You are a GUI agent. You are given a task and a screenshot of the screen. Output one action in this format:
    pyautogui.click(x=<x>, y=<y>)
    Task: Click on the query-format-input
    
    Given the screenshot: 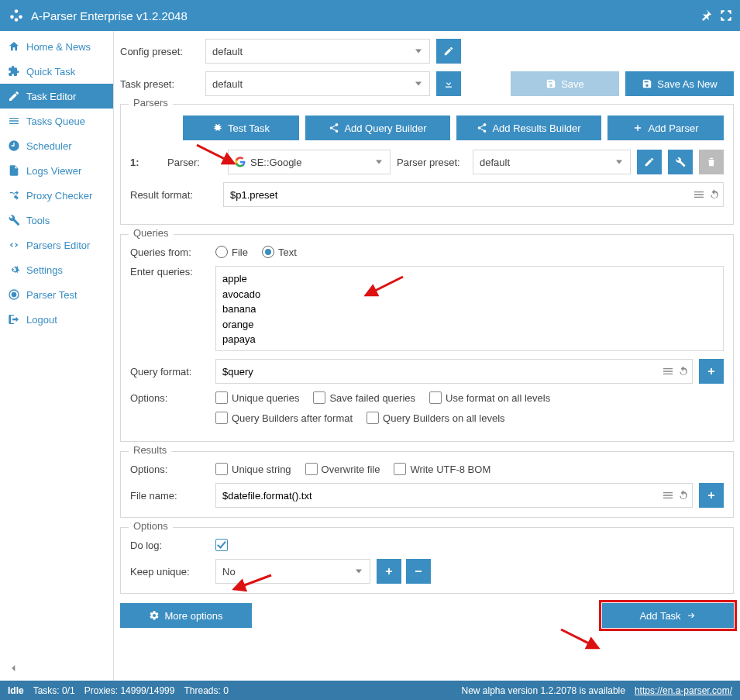 What is the action you would take?
    pyautogui.click(x=454, y=371)
    